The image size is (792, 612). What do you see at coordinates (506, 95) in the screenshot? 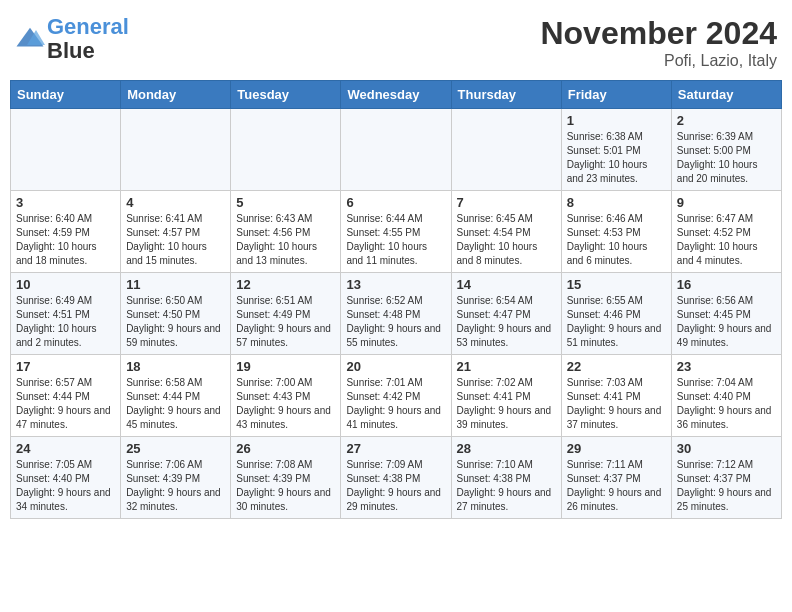
I see `header-cell-thursday: Thursday` at bounding box center [506, 95].